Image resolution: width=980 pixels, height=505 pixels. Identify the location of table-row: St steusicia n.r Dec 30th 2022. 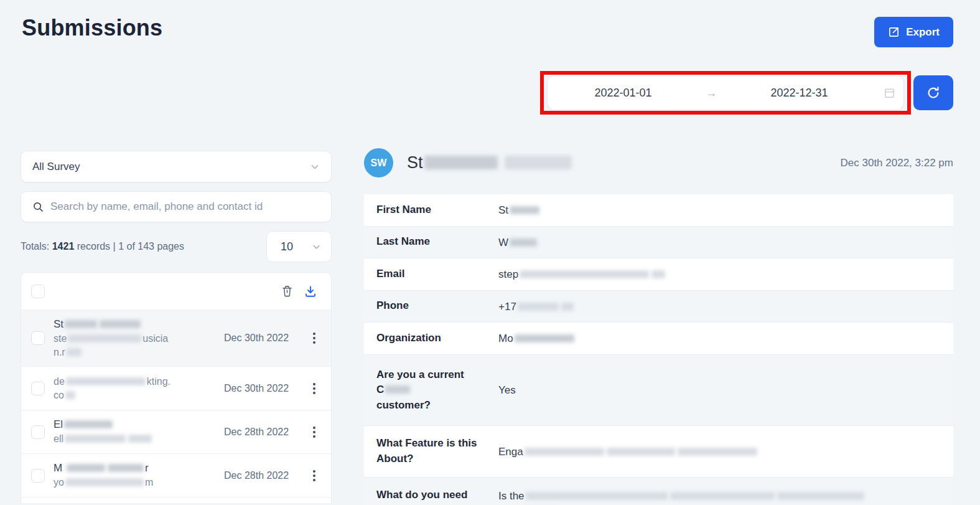
(176, 339).